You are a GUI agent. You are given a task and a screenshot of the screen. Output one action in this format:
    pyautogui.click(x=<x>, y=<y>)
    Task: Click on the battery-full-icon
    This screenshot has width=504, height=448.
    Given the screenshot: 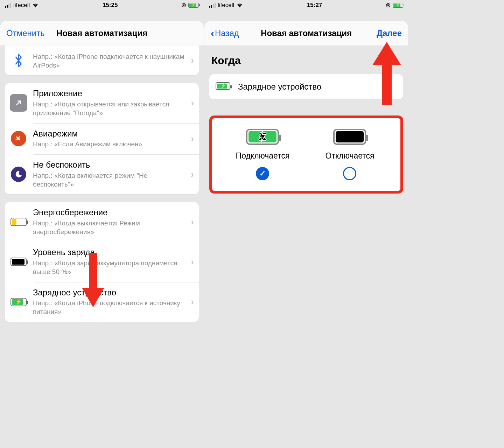 What is the action you would take?
    pyautogui.click(x=19, y=262)
    